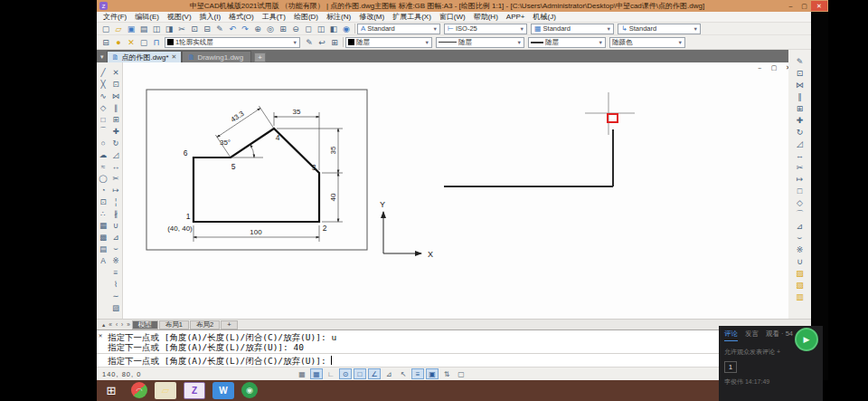 The image size is (868, 401). Describe the element at coordinates (103, 167) in the screenshot. I see `spline-icon: ≈` at that location.